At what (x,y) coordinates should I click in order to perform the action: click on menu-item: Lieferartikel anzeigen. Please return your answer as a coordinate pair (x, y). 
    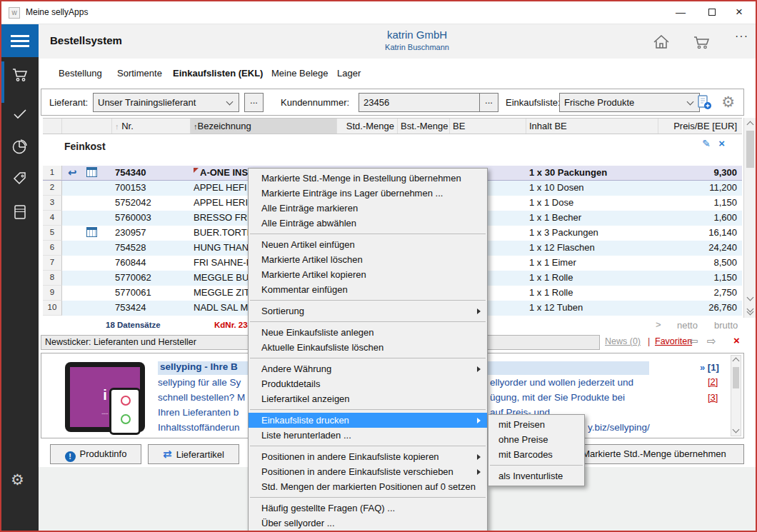
    Looking at the image, I should click on (368, 398).